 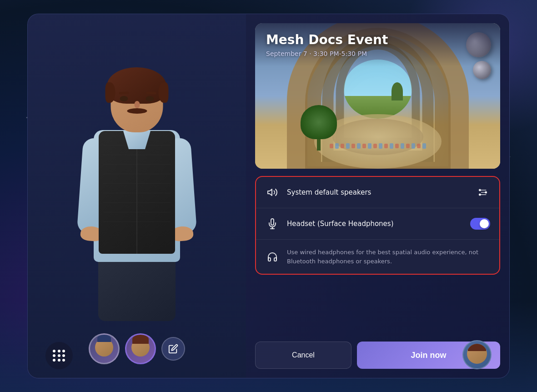 I want to click on tunnel-plant, so click(x=319, y=128).